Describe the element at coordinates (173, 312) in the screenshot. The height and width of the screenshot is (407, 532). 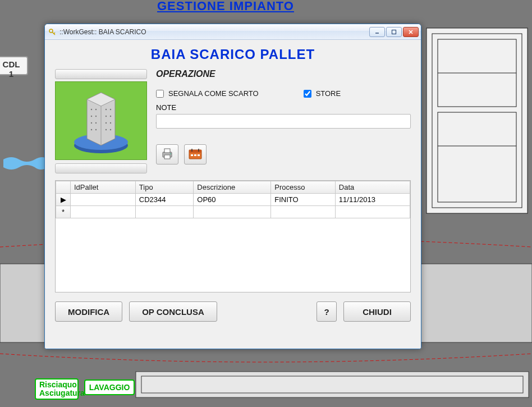
I see `op-conclusa-button: OP CONCLUSA` at that location.